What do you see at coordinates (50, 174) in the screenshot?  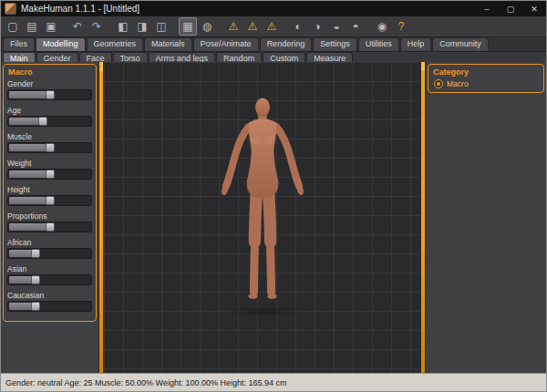 I see `slider-handle-weight` at bounding box center [50, 174].